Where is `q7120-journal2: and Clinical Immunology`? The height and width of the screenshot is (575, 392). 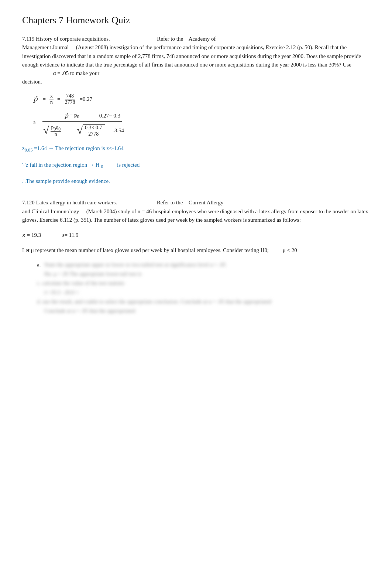
q7120-journal2: and Clinical Immunology is located at coordinates (51, 211).